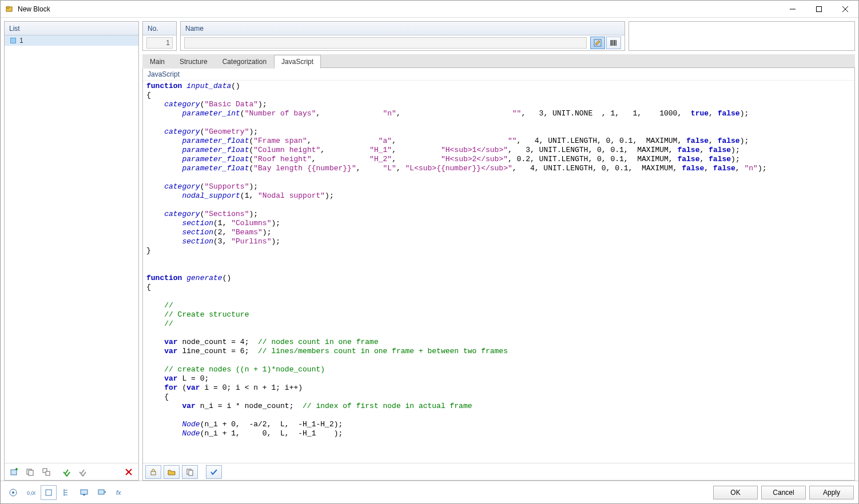 The height and width of the screenshot is (504, 859). I want to click on edit-name-button, so click(598, 43).